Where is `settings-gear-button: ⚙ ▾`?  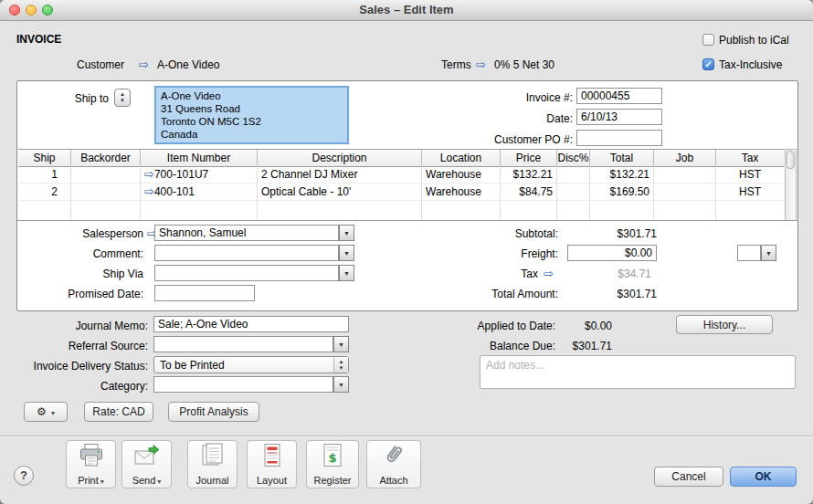
settings-gear-button: ⚙ ▾ is located at coordinates (46, 412).